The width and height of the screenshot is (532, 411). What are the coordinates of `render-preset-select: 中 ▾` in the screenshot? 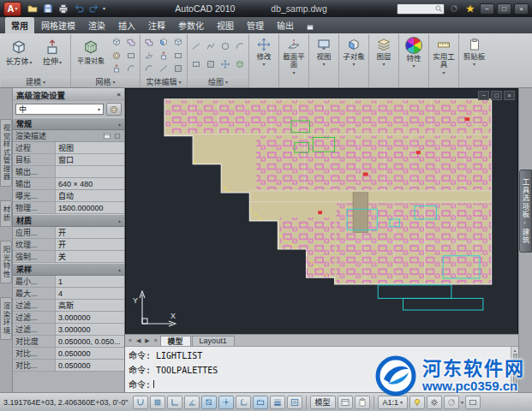 It's located at (60, 110).